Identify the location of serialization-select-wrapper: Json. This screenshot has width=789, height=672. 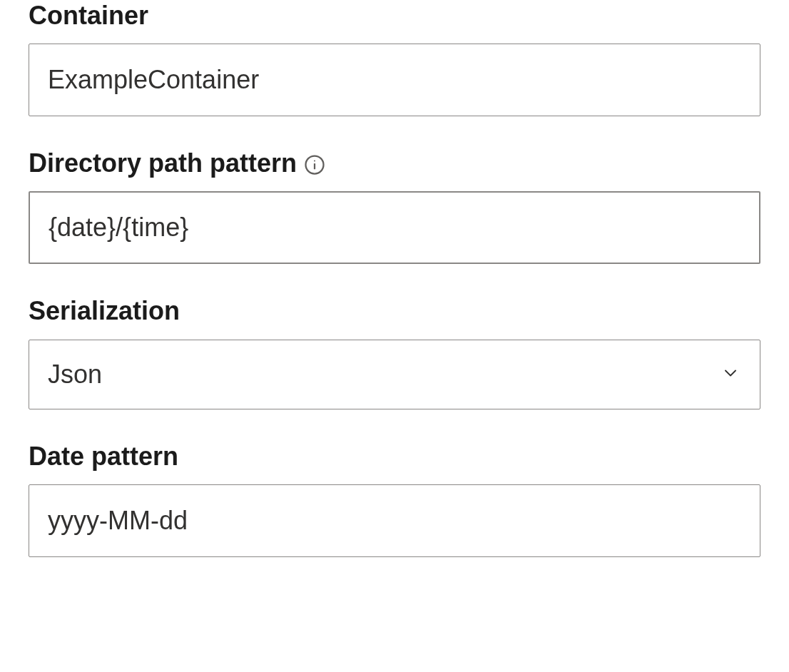
(394, 375).